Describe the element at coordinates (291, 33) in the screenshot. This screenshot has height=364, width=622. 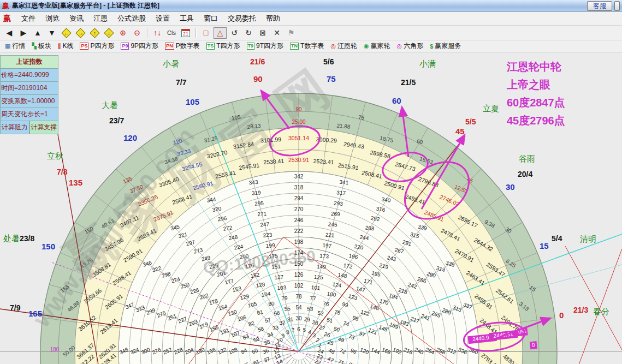
I see `flag-icon: ⚑` at that location.